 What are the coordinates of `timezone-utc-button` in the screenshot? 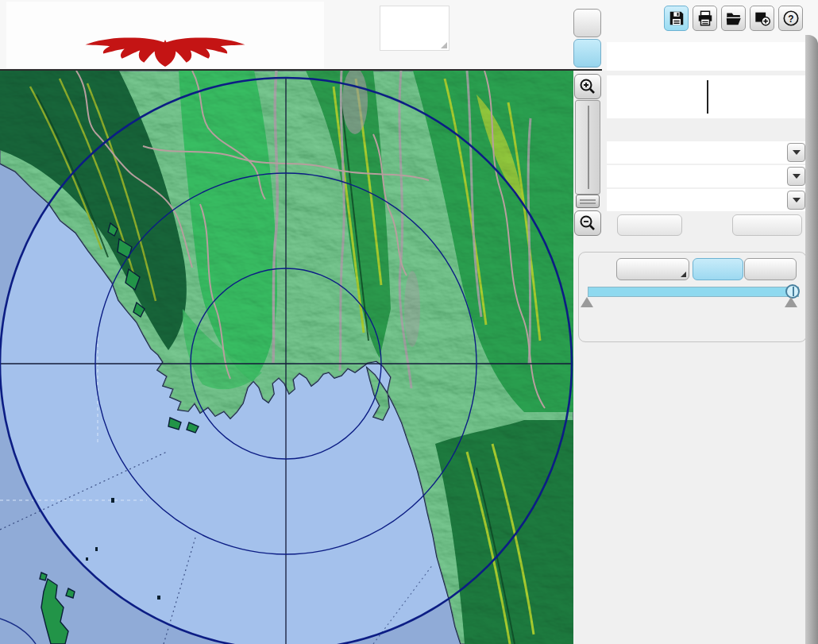 It's located at (588, 23).